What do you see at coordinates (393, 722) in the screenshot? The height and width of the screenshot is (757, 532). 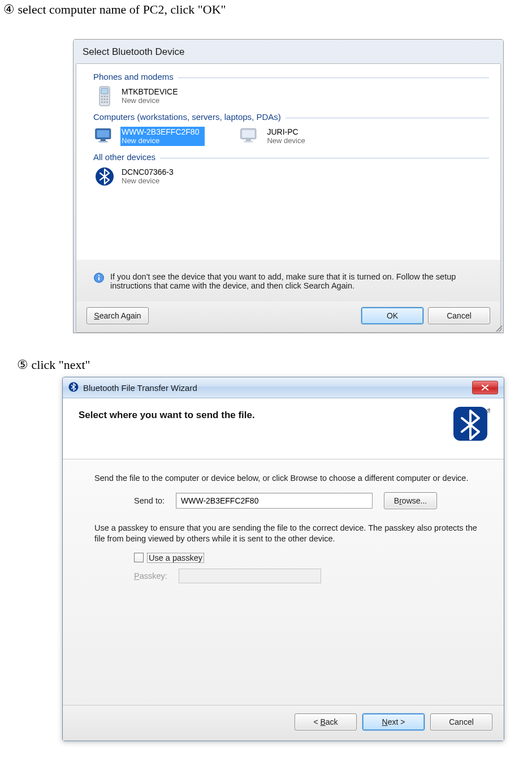 I see `next-button: Next >` at bounding box center [393, 722].